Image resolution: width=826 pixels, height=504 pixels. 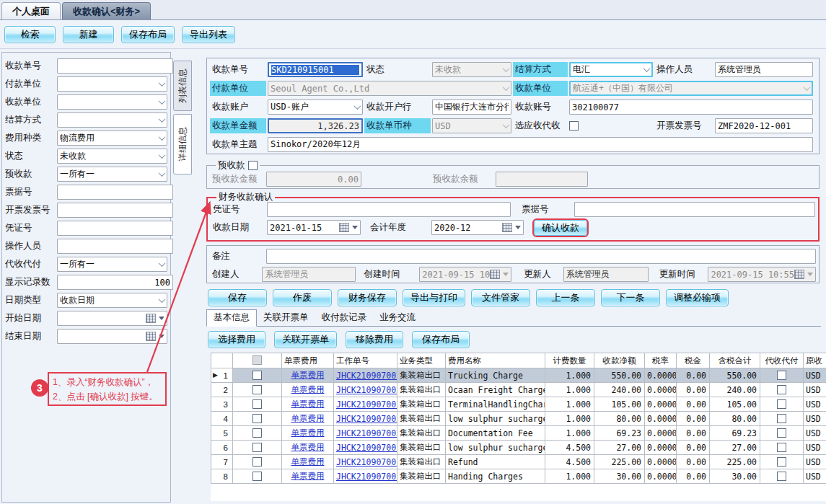 I want to click on table-row: ▶2 单票费用 JHCK210907002 集装箱出口 Ocaan Freigh…, so click(x=519, y=390).